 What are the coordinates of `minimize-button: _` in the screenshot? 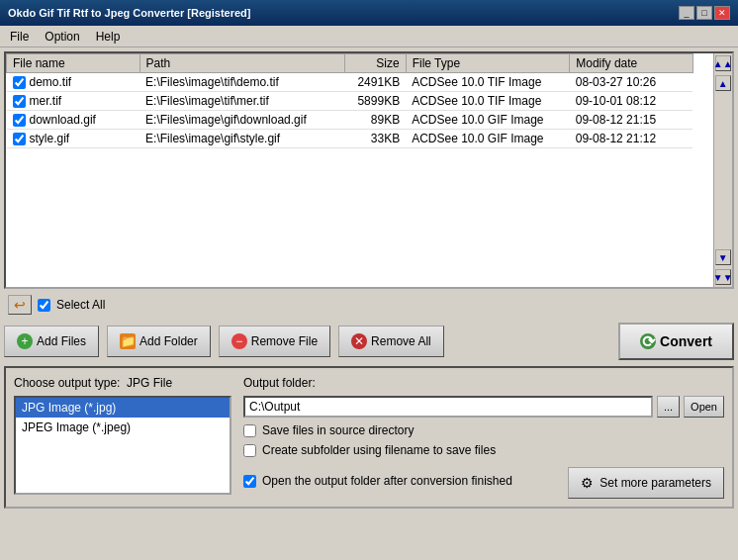 It's located at (687, 13).